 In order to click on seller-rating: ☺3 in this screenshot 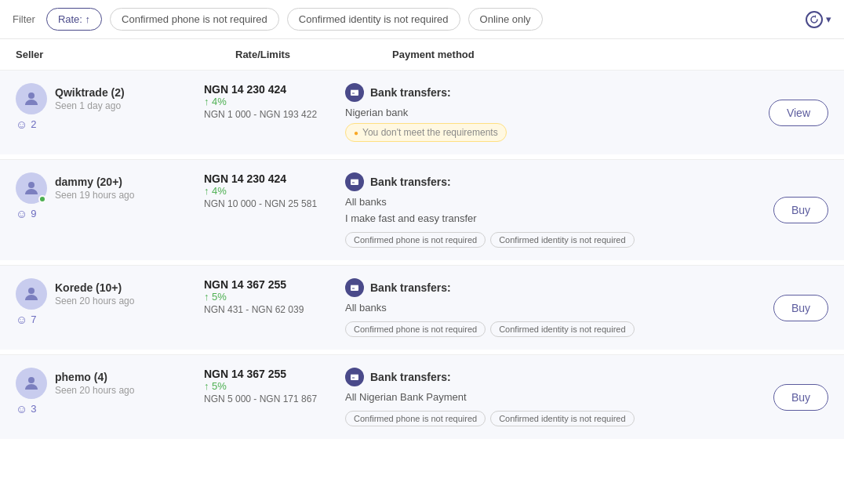, I will do `click(110, 409)`.